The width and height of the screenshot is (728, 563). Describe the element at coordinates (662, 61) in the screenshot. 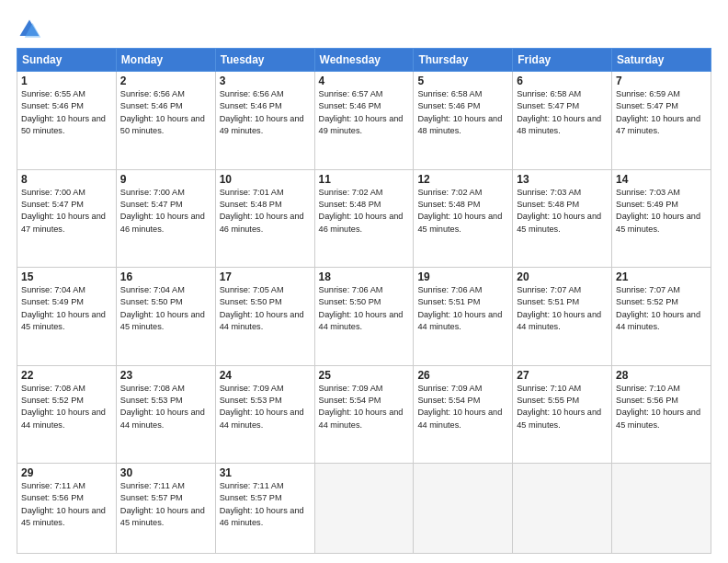

I see `weekday-header: Saturday` at that location.